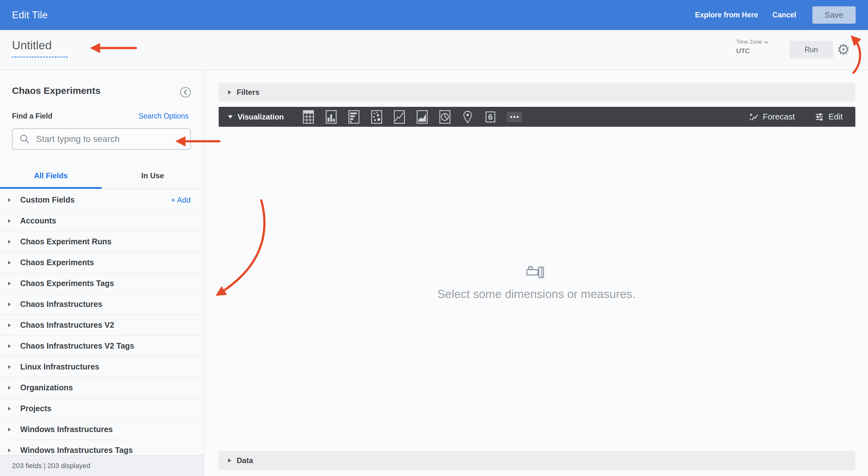 The height and width of the screenshot is (476, 868). I want to click on dialog-title: Edit Tile, so click(30, 15).